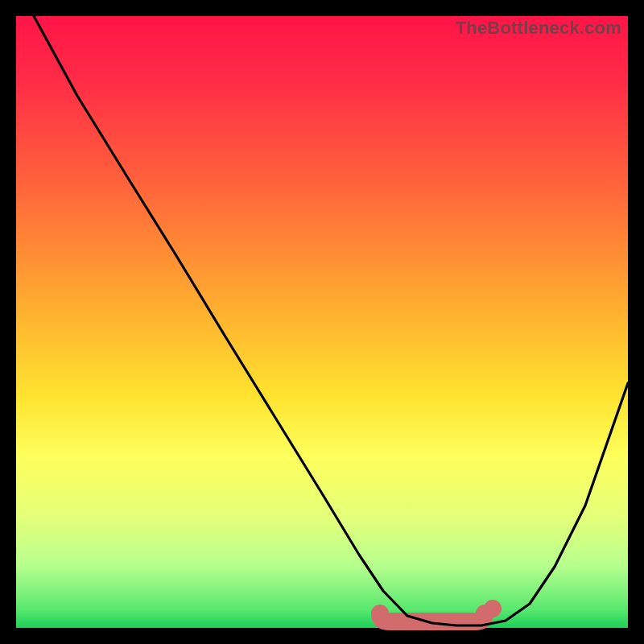  Describe the element at coordinates (441, 610) in the screenshot. I see `highlight-region` at that location.